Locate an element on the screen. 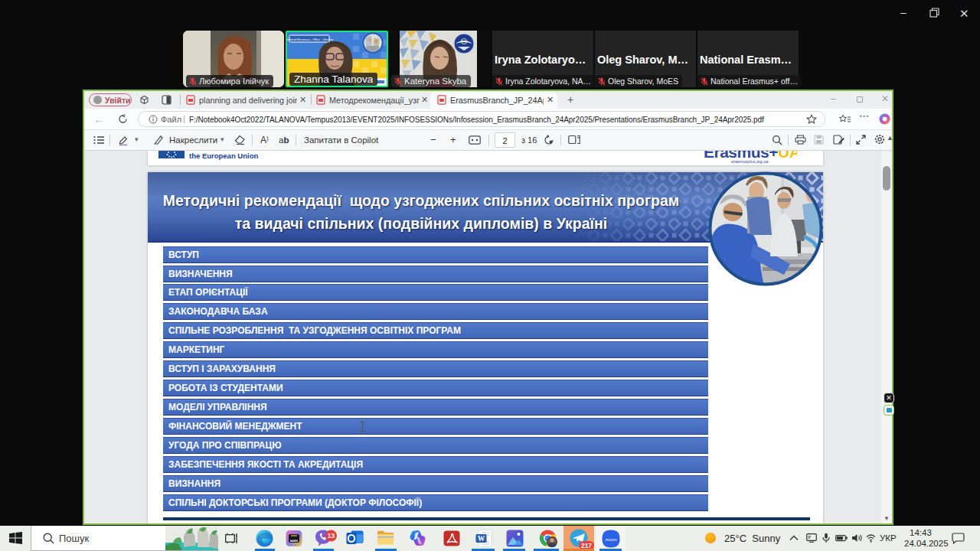  svg-text: zoom is located at coordinates (611, 539).